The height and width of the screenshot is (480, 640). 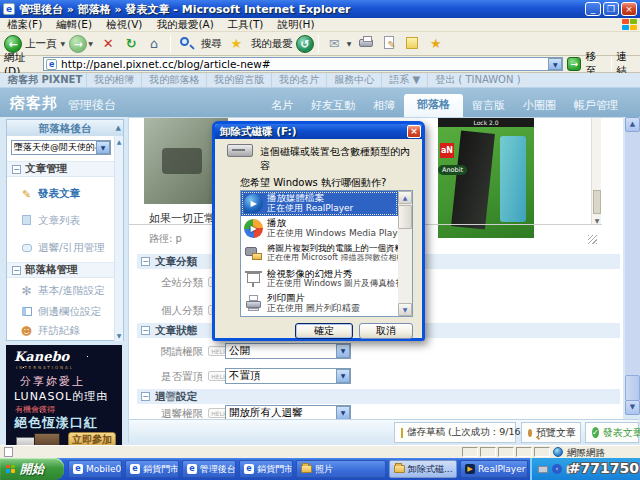 What do you see at coordinates (574, 64) in the screenshot?
I see `go-icon: →` at bounding box center [574, 64].